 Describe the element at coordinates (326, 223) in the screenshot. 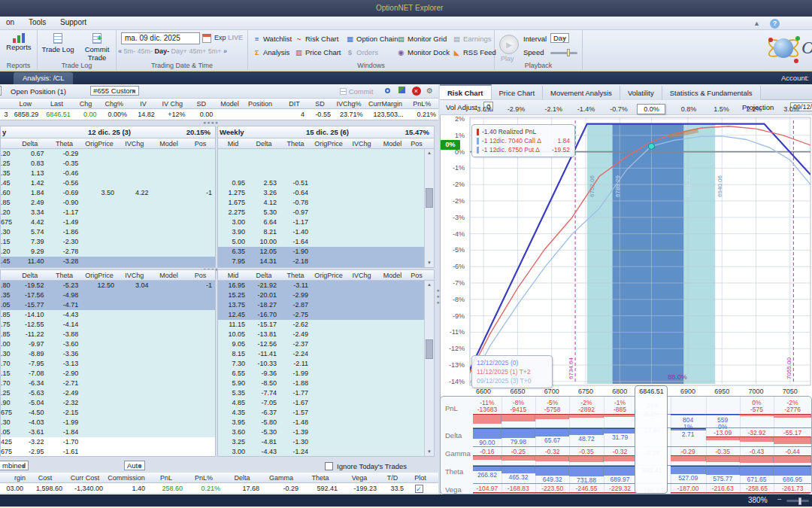

I see `chain-row: 3.006.64-1.17` at that location.